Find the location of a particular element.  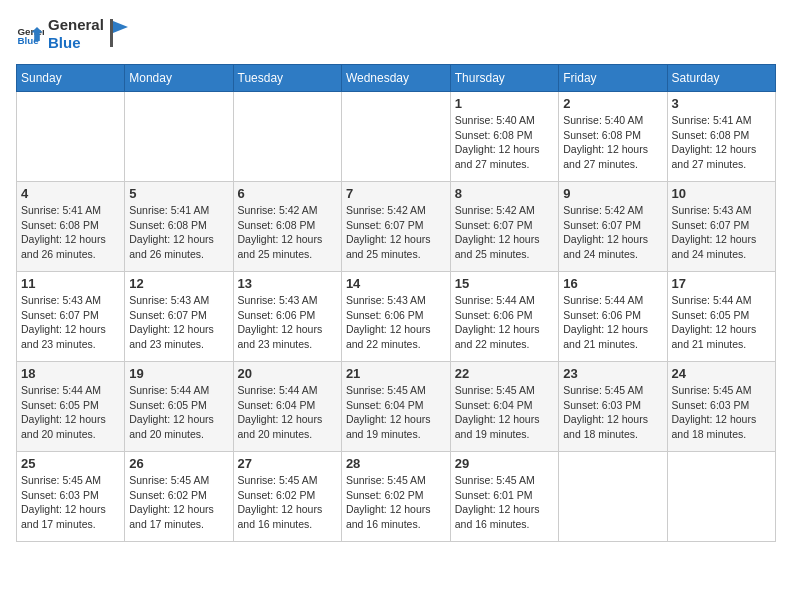

day-number: 11 is located at coordinates (70, 284).